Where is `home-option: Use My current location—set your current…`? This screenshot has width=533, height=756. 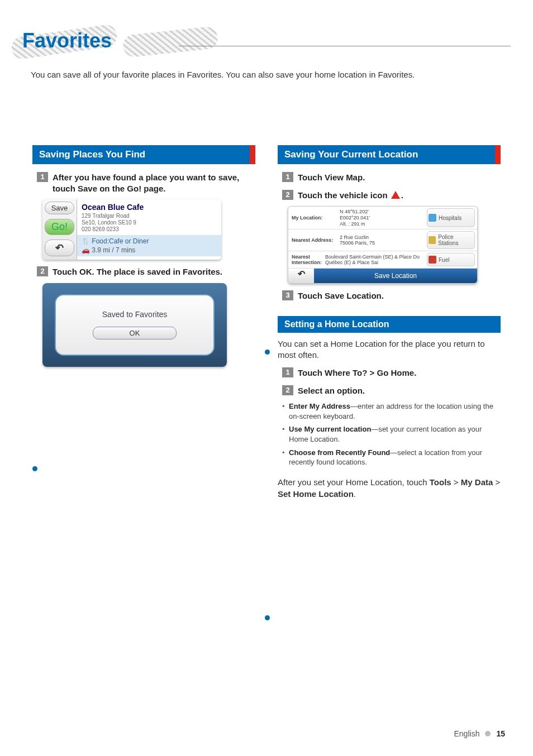 home-option: Use My current location—set your current… is located at coordinates (391, 434).